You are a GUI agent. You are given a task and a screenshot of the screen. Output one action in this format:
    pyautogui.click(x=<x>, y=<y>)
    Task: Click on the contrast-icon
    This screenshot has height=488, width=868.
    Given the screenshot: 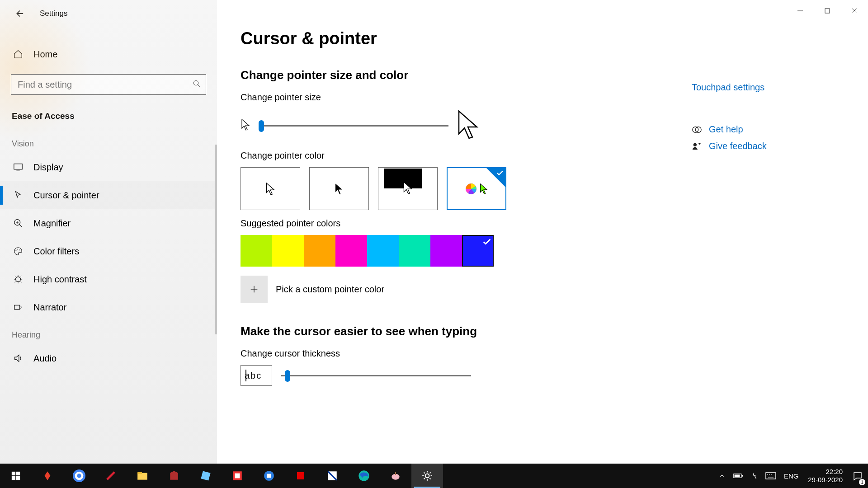 What is the action you would take?
    pyautogui.click(x=18, y=279)
    